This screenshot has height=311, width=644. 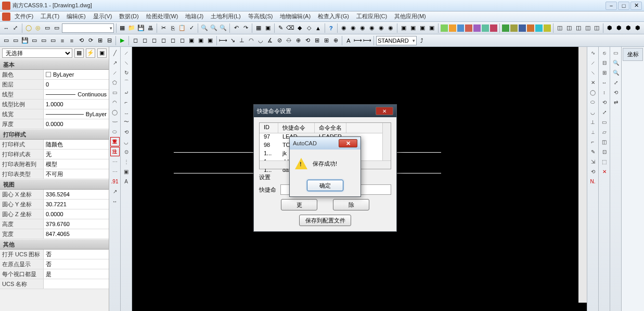 I want to click on tool-a6-icon: ⌐, so click(x=126, y=102).